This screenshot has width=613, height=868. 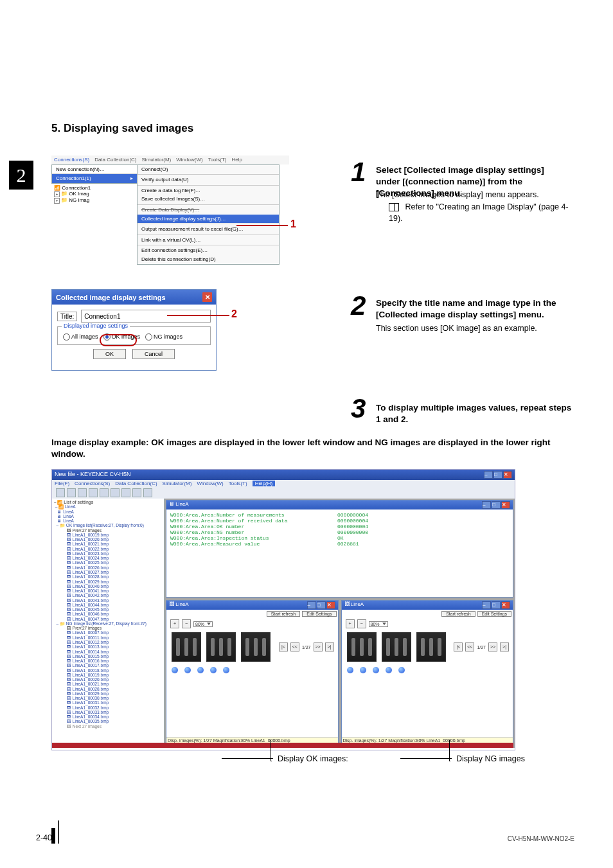 I want to click on tree-file: 🖼 LineA1_00032.bmp, so click(x=108, y=708).